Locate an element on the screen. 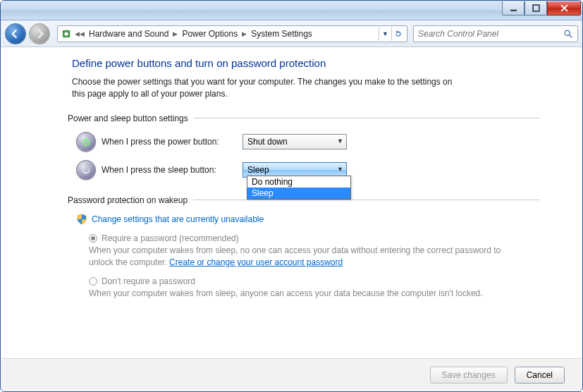 The image size is (583, 392). page-description: Choose the power settings that you want … is located at coordinates (269, 89).